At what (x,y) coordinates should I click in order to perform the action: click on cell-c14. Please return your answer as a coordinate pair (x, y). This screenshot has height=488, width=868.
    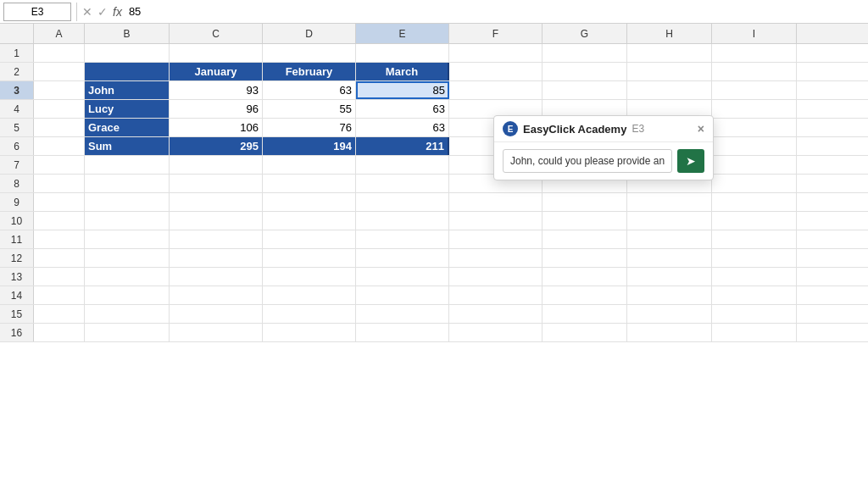
    Looking at the image, I should click on (216, 295).